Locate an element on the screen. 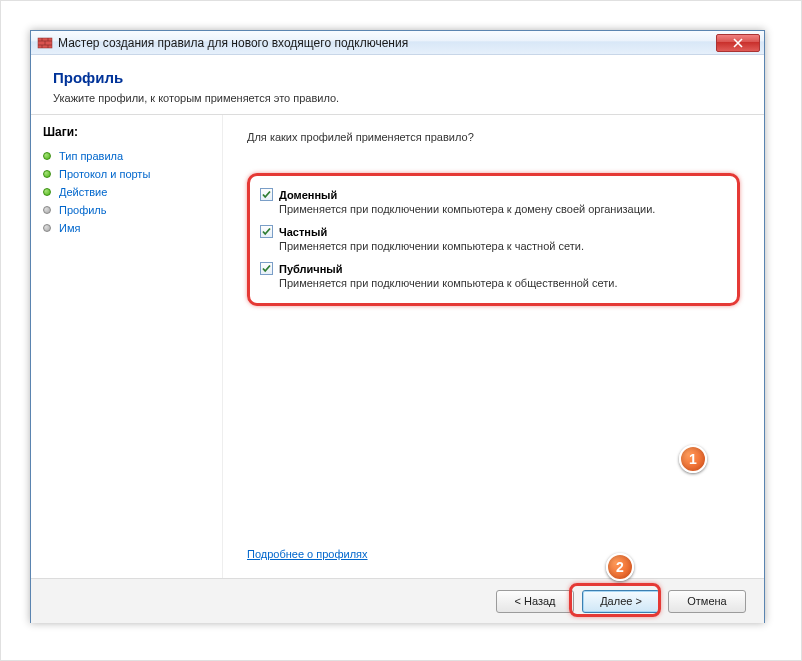  page-title: Профиль is located at coordinates (398, 78).